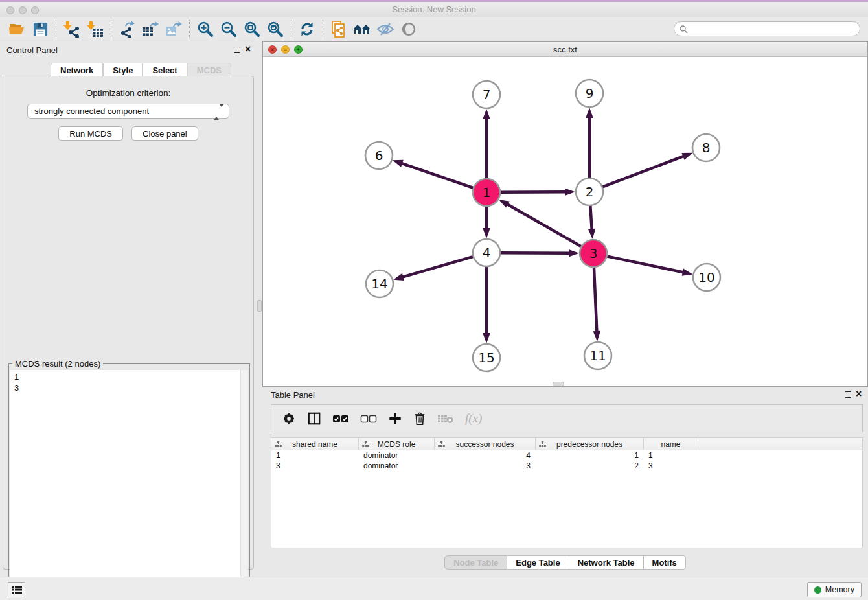 This screenshot has height=600, width=868. What do you see at coordinates (380, 284) in the screenshot?
I see `graph-node-label: 14` at bounding box center [380, 284].